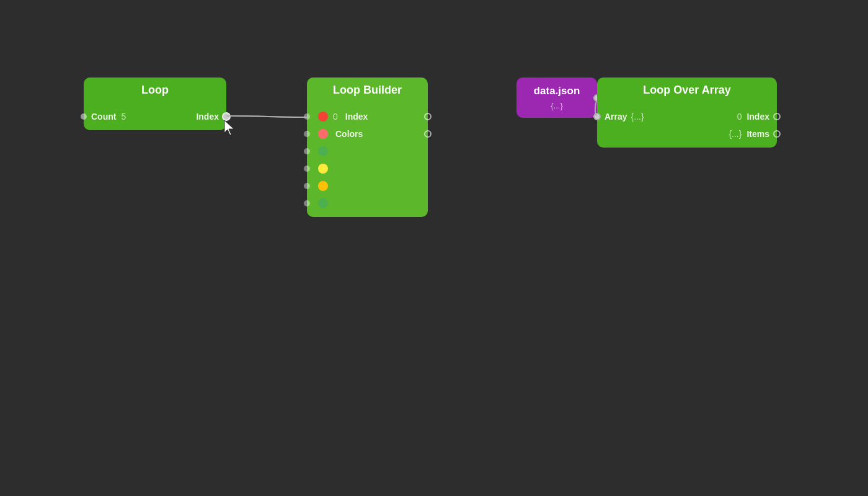 Image resolution: width=868 pixels, height=496 pixels. Describe the element at coordinates (123, 117) in the screenshot. I see `count-value: 5` at that location.